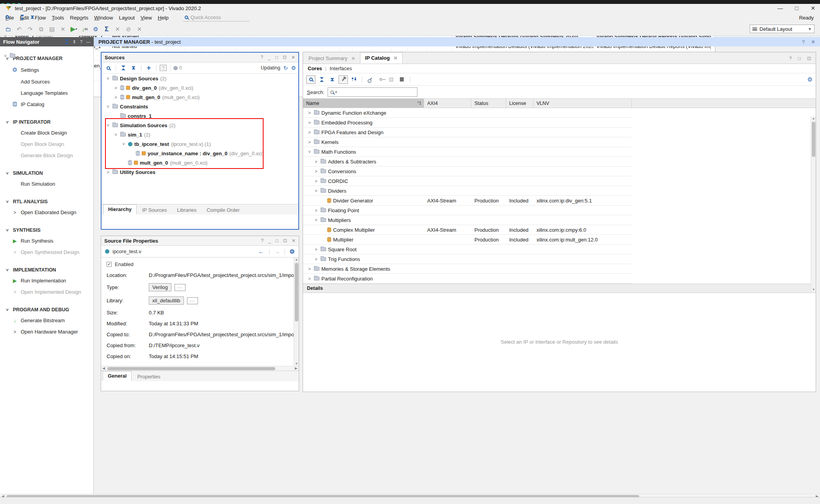 This screenshot has height=504, width=820. I want to click on sidebar-item-run-simulation: Run Simulation, so click(47, 184).